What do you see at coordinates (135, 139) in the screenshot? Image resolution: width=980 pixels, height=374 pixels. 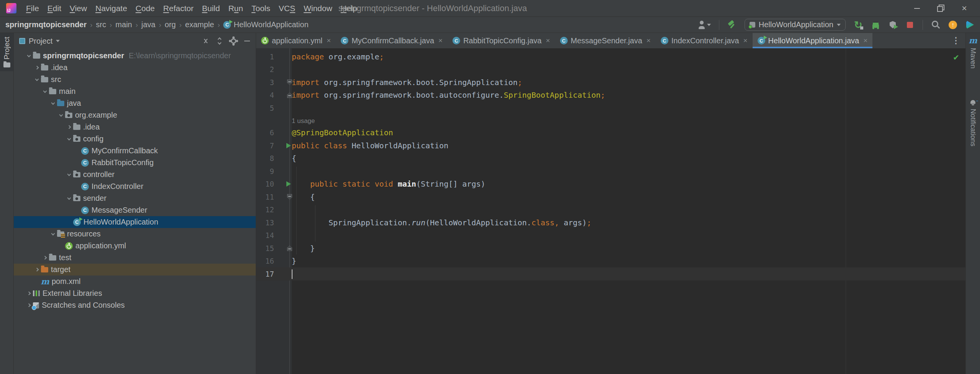 I see `tree-item-config: config` at bounding box center [135, 139].